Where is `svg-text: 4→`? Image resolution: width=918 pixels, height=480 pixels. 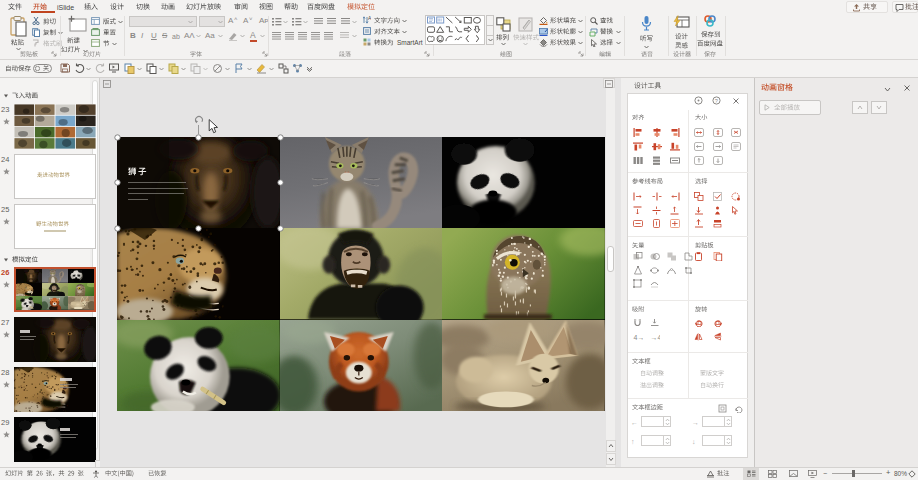 svg-text: 4→ is located at coordinates (639, 336).